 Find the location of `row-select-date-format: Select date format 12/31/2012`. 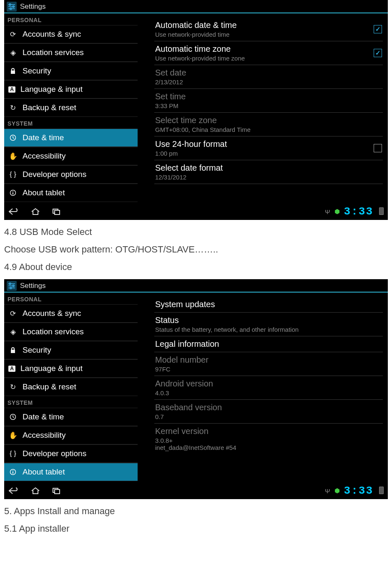

row-select-date-format: Select date format 12/31/2012 is located at coordinates (269, 172).